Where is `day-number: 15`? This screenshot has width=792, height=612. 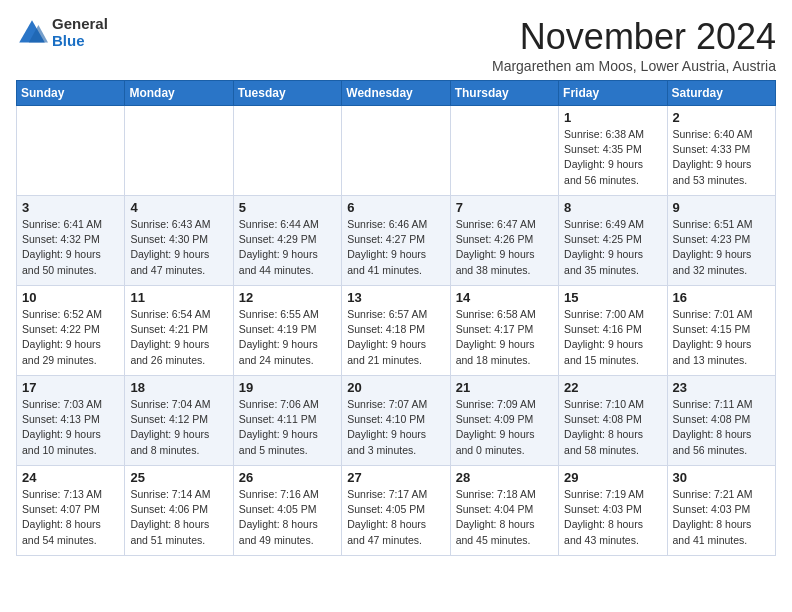
day-number: 15 is located at coordinates (612, 298).